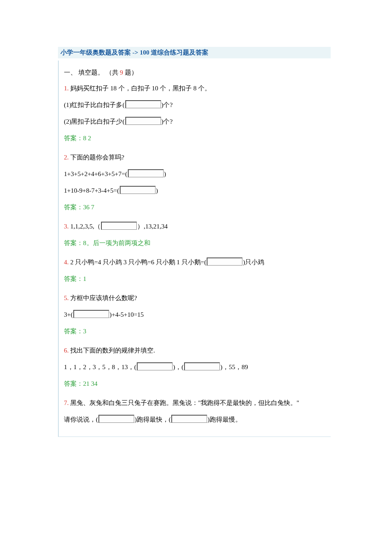 Image resolution: width=392 pixels, height=555 pixels. What do you see at coordinates (66, 350) in the screenshot?
I see `q6-number: 6.` at bounding box center [66, 350].